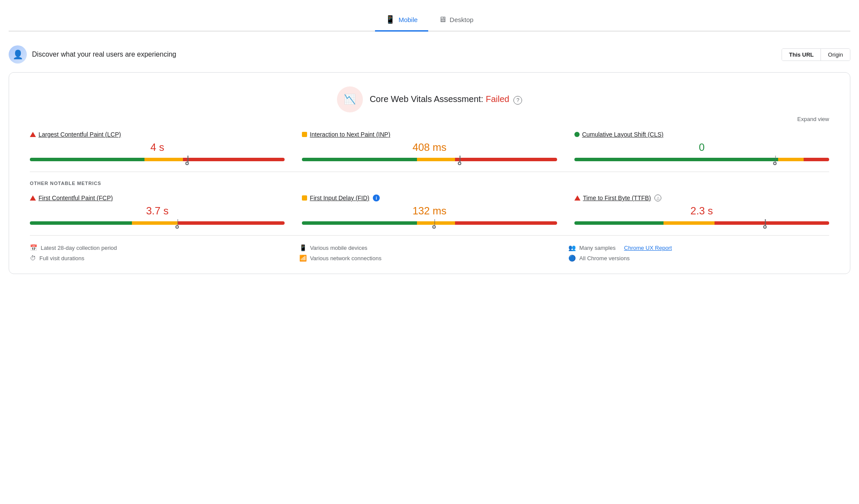  I want to click on assessment-title-prefix: Core Web Vitals Assessment:, so click(428, 99).